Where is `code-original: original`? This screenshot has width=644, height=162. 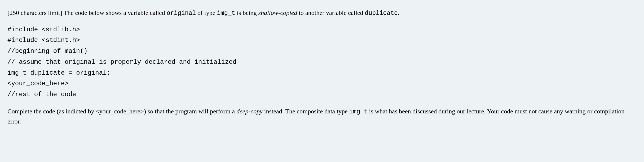 code-original: original is located at coordinates (181, 13).